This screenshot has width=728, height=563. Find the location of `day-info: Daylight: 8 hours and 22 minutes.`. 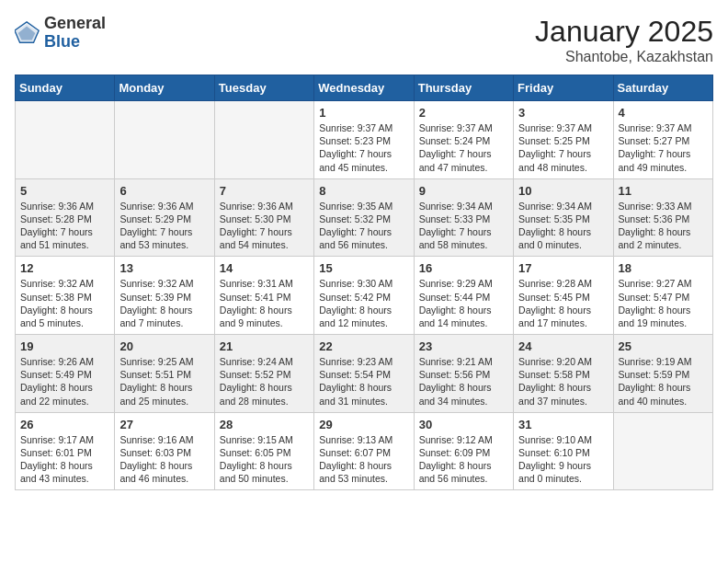

day-info: Daylight: 8 hours and 22 minutes. is located at coordinates (64, 394).